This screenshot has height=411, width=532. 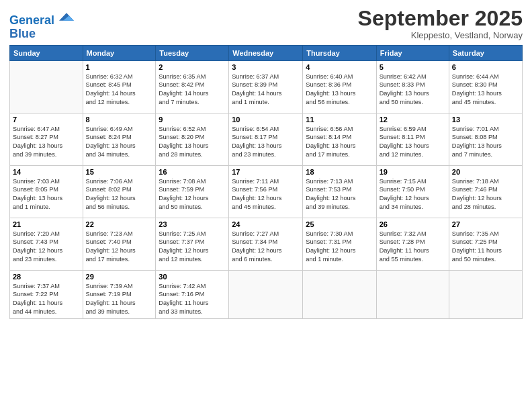 What do you see at coordinates (120, 277) in the screenshot?
I see `day-number: 29` at bounding box center [120, 277].